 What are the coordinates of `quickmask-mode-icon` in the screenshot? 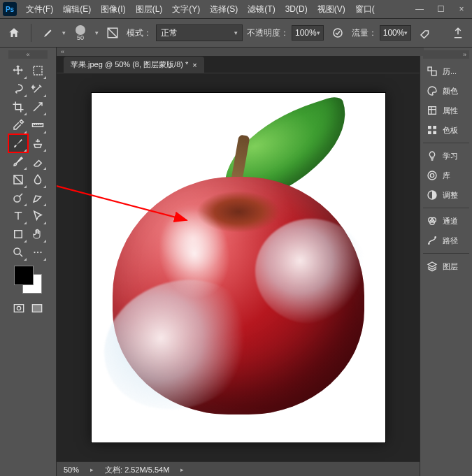 It's located at (37, 308).